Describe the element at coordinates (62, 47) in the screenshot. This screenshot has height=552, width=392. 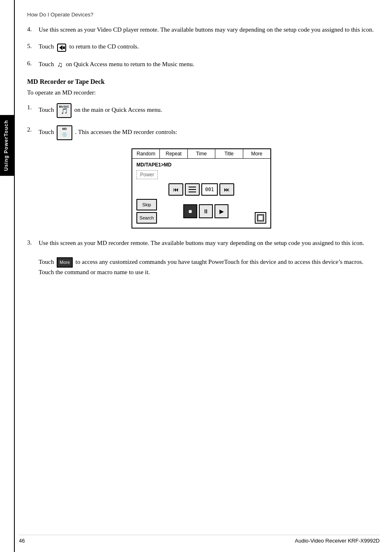
I see `back-icon` at that location.